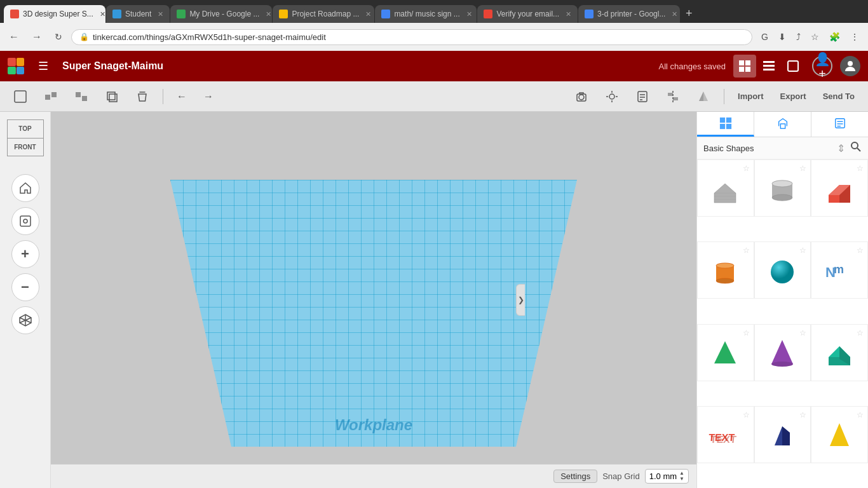 The width and height of the screenshot is (868, 488). Describe the element at coordinates (815, 37) in the screenshot. I see `bookmark-button: ☆` at that location.